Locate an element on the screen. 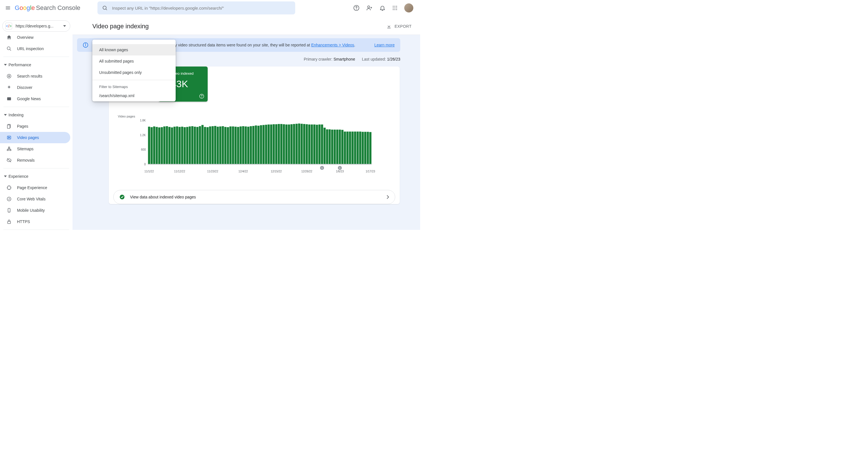  dropdown-all-submitted: All submitted pages is located at coordinates (134, 61).